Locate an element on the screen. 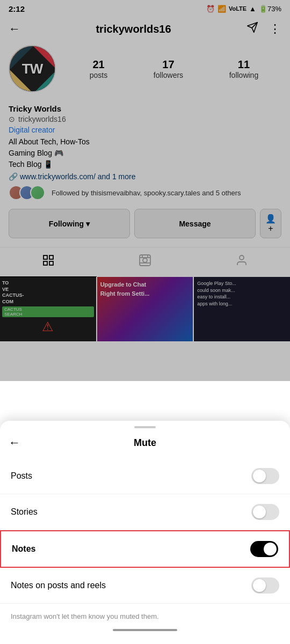 Image resolution: width=290 pixels, height=644 pixels. mute-posts-row: Posts is located at coordinates (145, 477).